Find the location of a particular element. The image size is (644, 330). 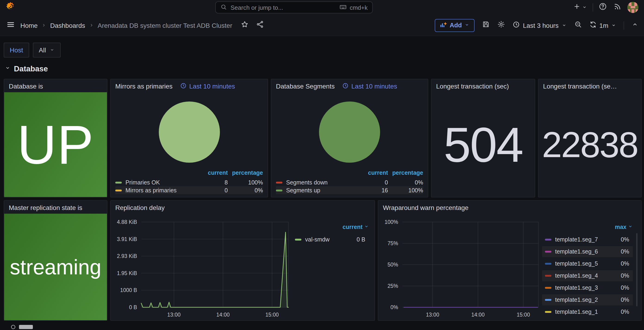

kiosk-caret-up-icon is located at coordinates (635, 25).